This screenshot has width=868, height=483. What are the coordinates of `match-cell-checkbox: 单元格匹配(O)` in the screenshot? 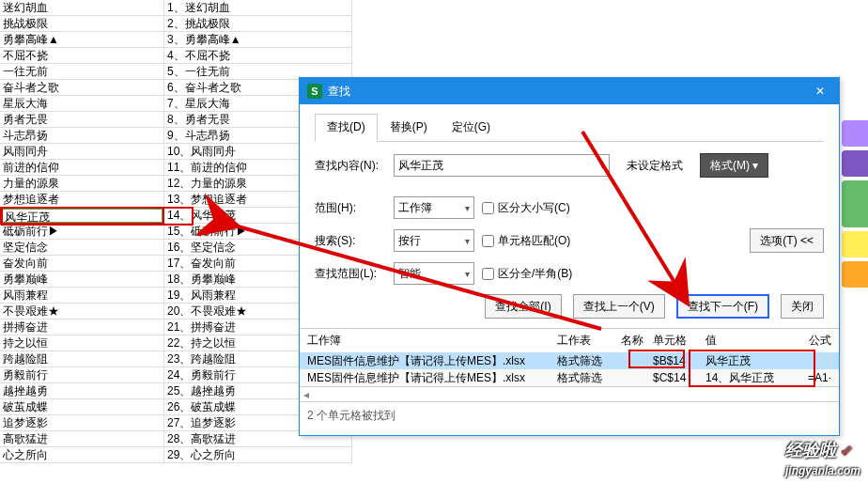 It's located at (526, 241).